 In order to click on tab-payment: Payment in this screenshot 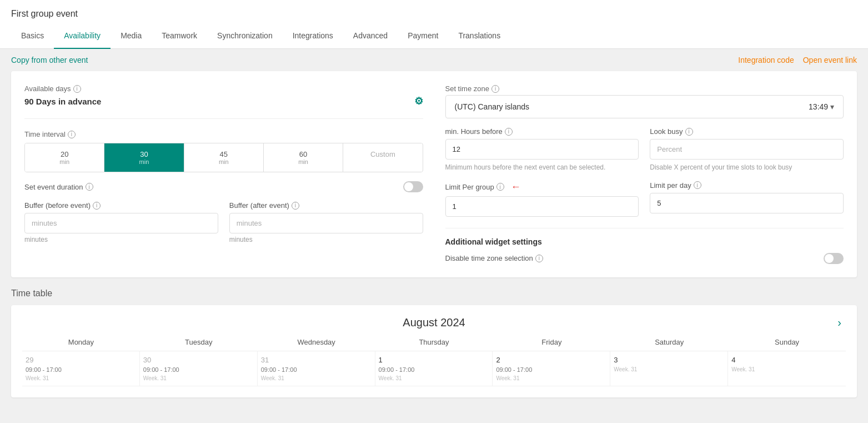, I will do `click(423, 36)`.